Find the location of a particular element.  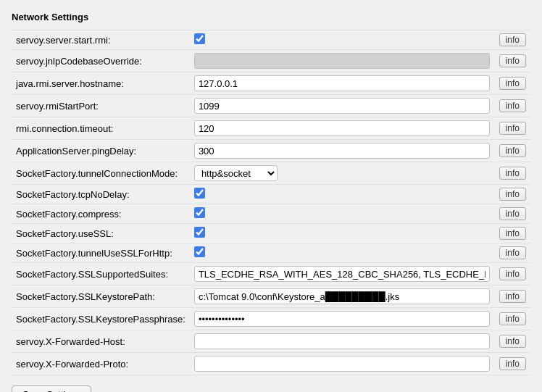

table-row: servoy.X-Forwarded-Proto:info is located at coordinates (271, 364).